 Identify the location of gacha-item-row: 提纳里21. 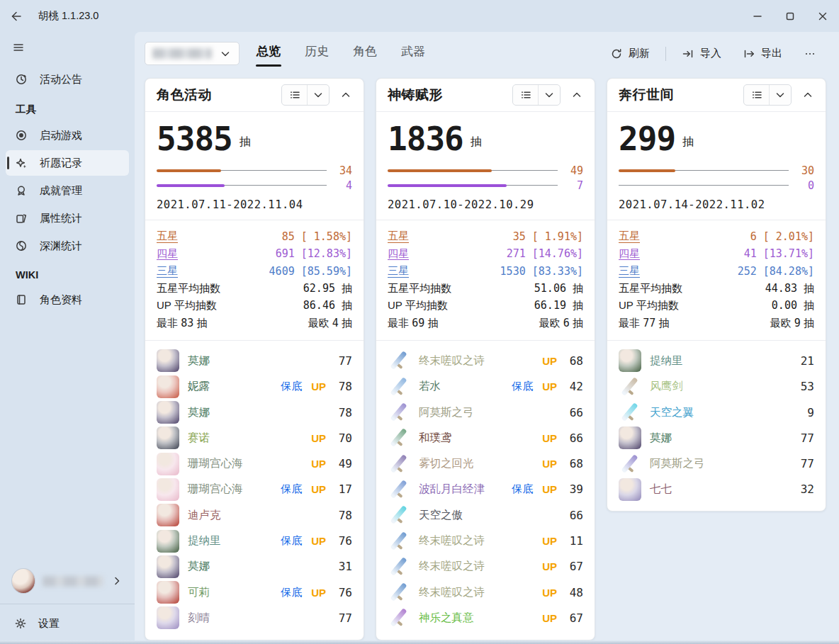
(716, 361).